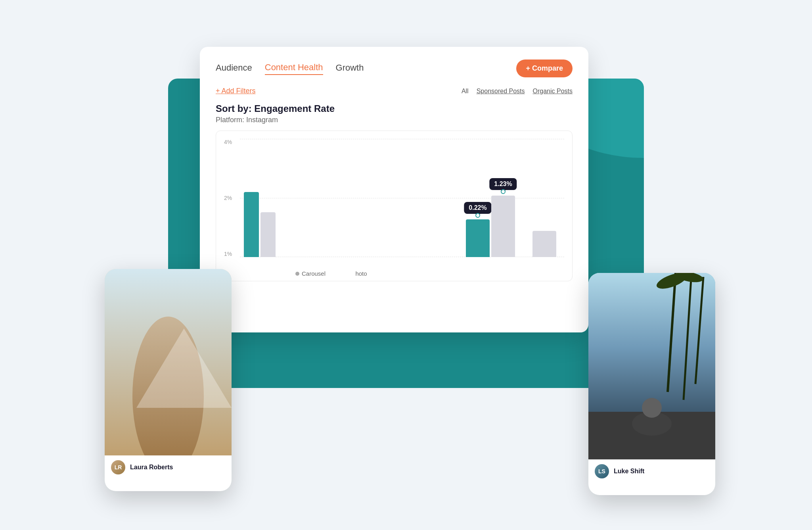  What do you see at coordinates (517, 91) in the screenshot?
I see `filter-tags: All Sponsored Posts Organic Posts` at bounding box center [517, 91].